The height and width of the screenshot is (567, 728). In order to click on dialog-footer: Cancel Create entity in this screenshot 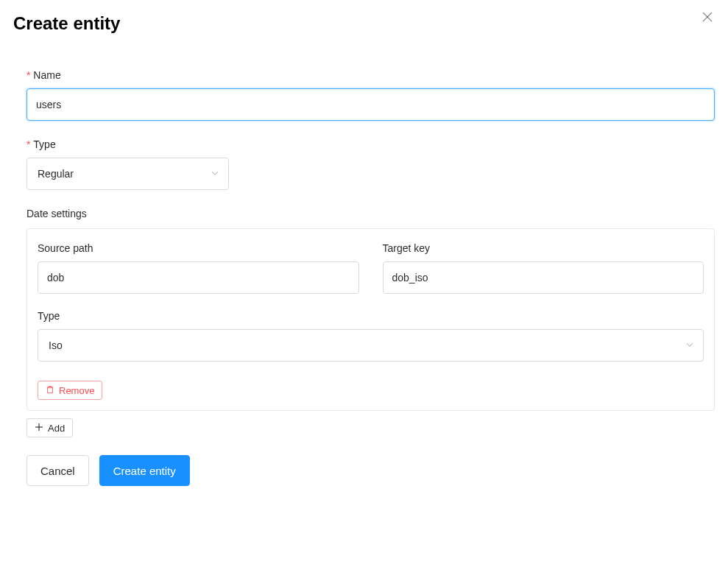, I will do `click(371, 471)`.